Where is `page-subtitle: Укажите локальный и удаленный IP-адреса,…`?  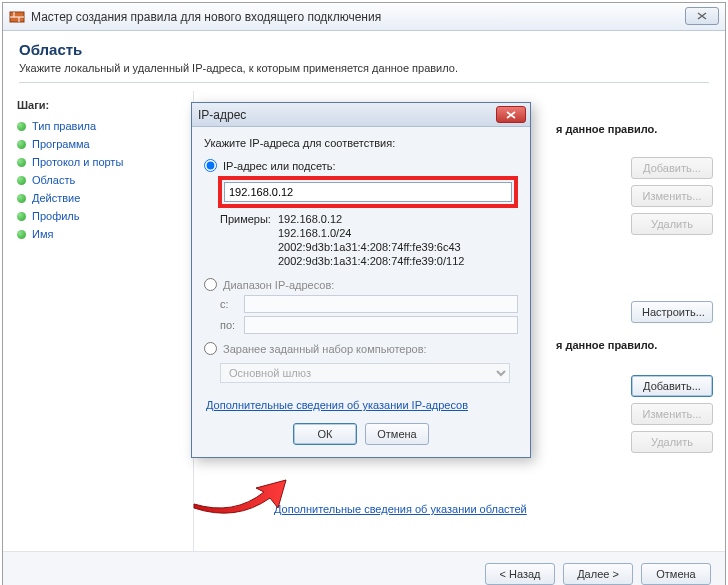 page-subtitle: Укажите локальный и удаленный IP-адреса,… is located at coordinates (364, 68).